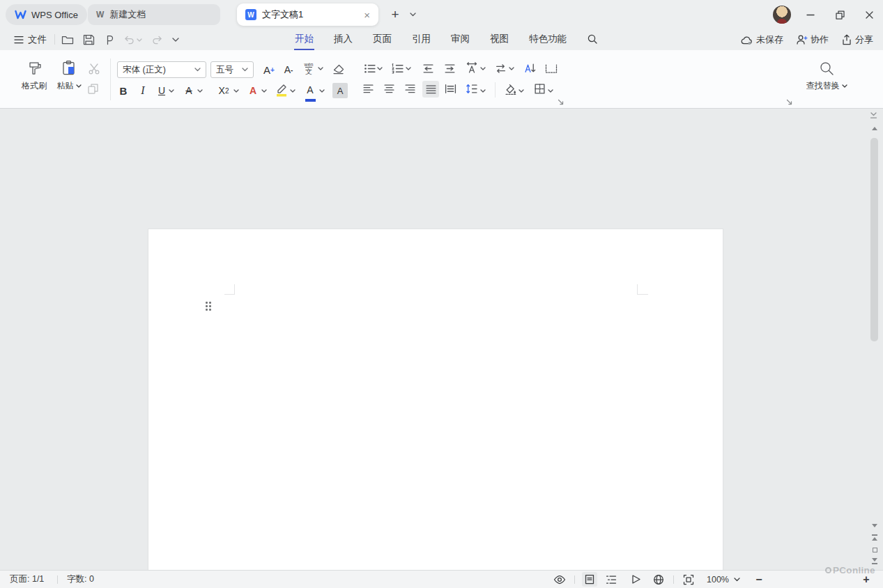 The image size is (883, 588). I want to click on increase-font-size-button: A+, so click(269, 70).